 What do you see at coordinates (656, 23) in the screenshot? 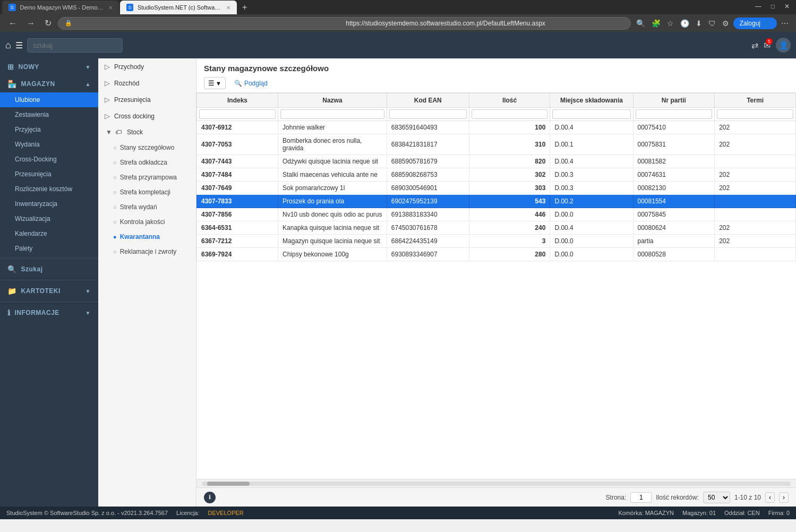
I see `extensions-btn: 🧩` at bounding box center [656, 23].